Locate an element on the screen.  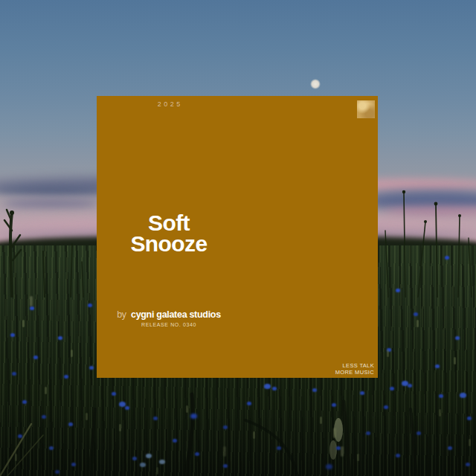
texture-swatch is located at coordinates (366, 109).